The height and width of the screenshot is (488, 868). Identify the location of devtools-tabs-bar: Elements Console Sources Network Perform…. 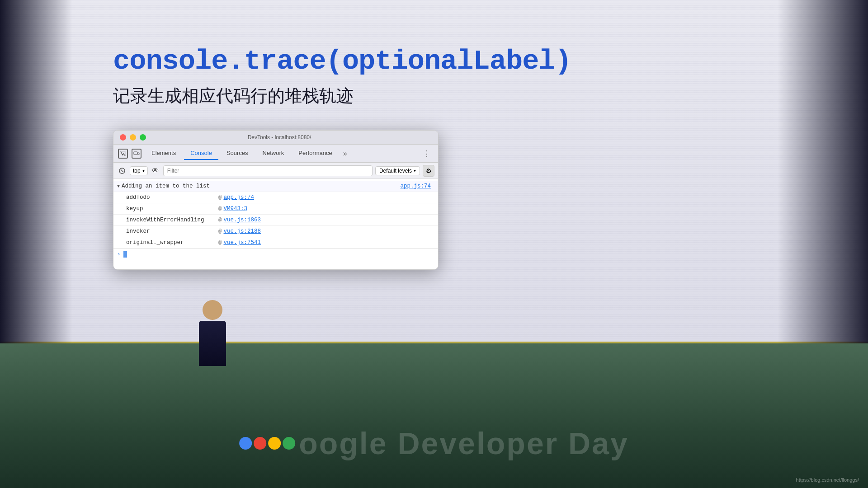
(276, 154).